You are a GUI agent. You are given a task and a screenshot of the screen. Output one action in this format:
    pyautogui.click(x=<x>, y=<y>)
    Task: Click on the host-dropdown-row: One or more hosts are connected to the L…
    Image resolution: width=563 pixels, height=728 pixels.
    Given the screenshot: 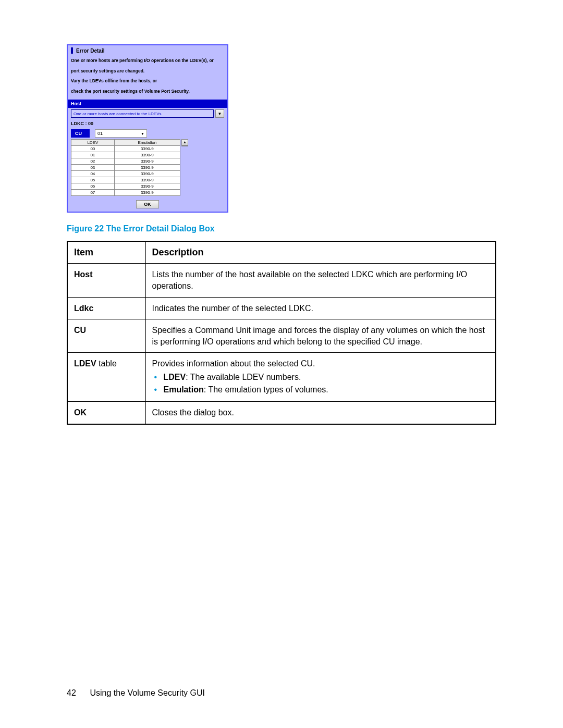 What is the action you would take?
    pyautogui.click(x=148, y=114)
    